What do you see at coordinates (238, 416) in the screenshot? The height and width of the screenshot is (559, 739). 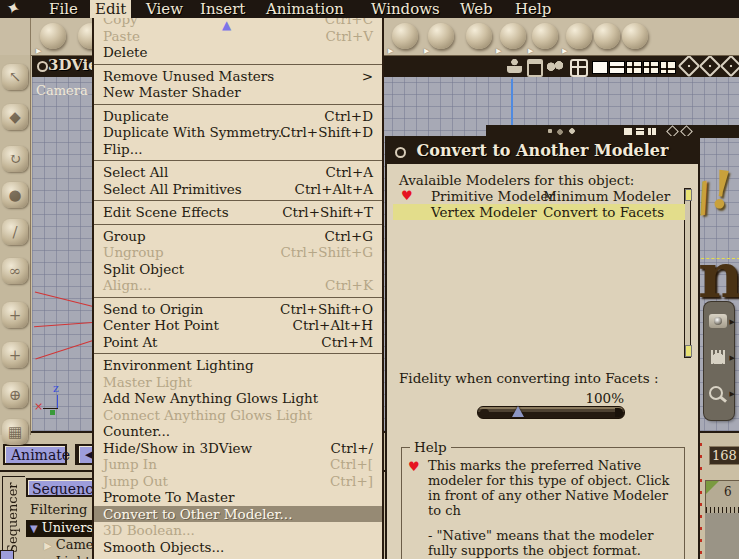 I see `menu-item-connect-anything-glows-light: Connect Anything Glows Light` at bounding box center [238, 416].